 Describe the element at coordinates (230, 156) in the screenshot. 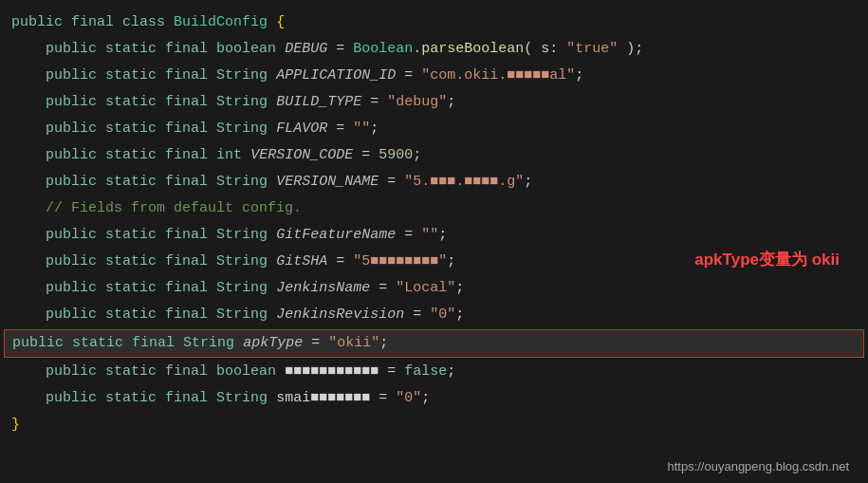

I see `code-token: int` at that location.